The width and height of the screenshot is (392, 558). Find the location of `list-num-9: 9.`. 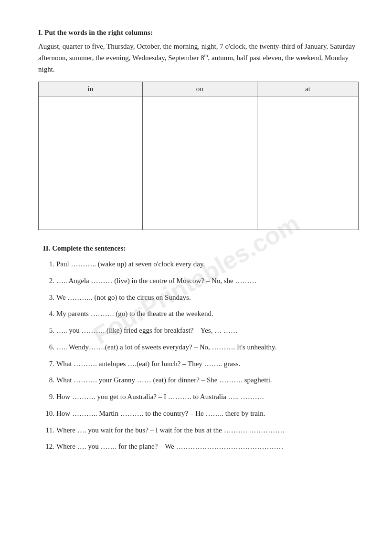

list-num-9: 9. is located at coordinates (49, 397).